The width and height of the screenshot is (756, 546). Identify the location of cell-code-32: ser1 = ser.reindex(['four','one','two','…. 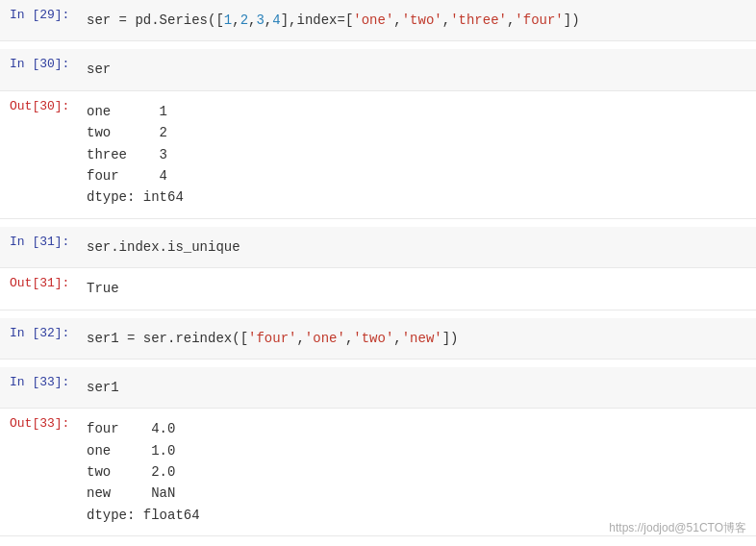
(421, 338).